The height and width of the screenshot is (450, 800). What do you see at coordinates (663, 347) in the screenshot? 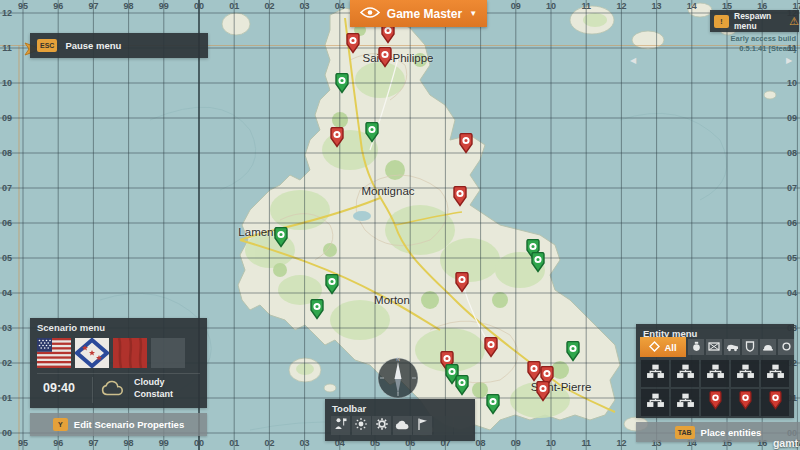
I see `tab-all: All` at bounding box center [663, 347].